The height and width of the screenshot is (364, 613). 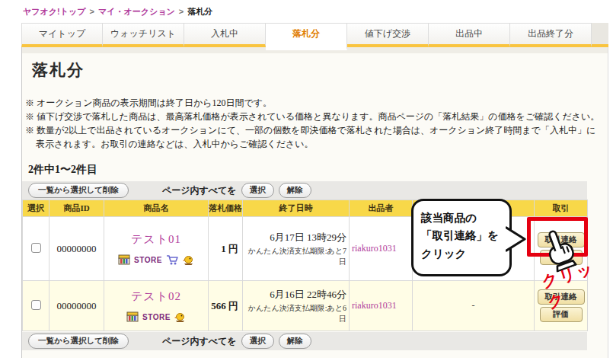 What do you see at coordinates (200, 11) in the screenshot?
I see `breadcrumb-current: 落札分` at bounding box center [200, 11].